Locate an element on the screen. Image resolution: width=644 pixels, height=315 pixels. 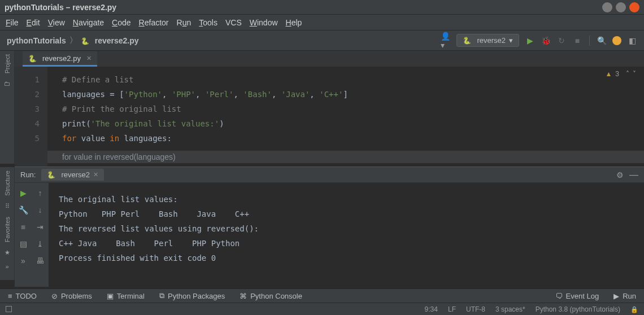
todo-tool: ≡TODO is located at coordinates (23, 296).